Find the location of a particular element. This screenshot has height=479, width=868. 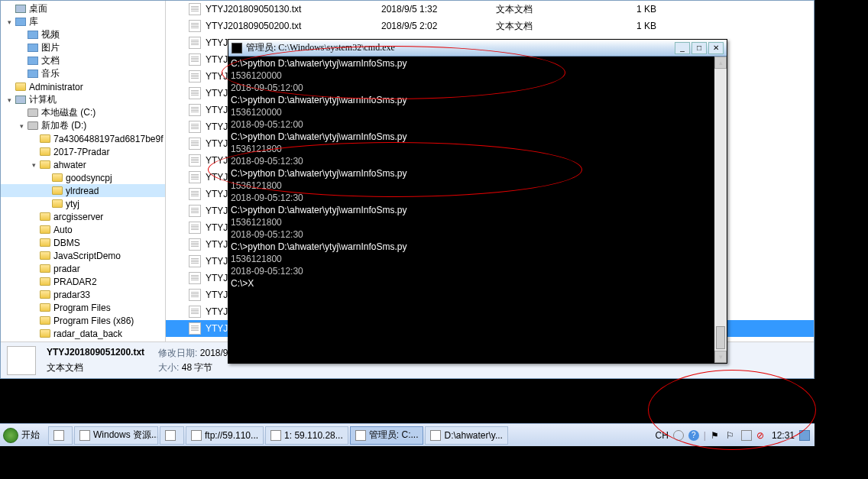

tree-item: ytyj is located at coordinates (83, 203).